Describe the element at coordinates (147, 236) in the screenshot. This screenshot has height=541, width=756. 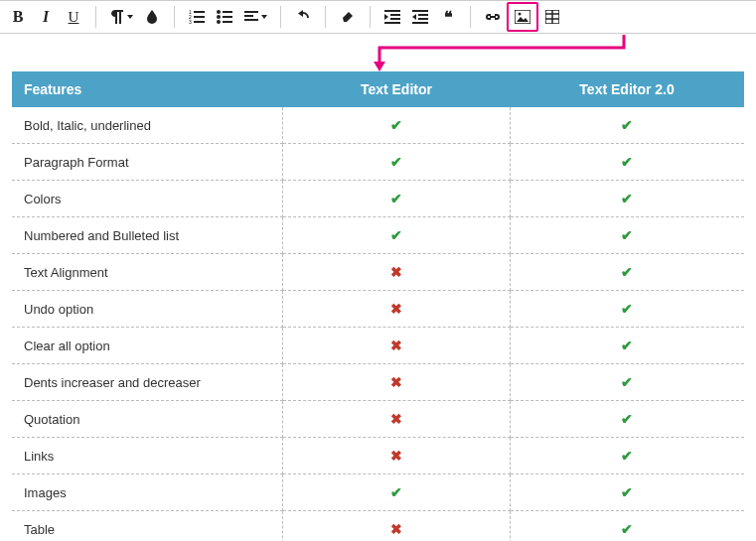
I see `feature-label: Numbered and Bulleted list` at that location.